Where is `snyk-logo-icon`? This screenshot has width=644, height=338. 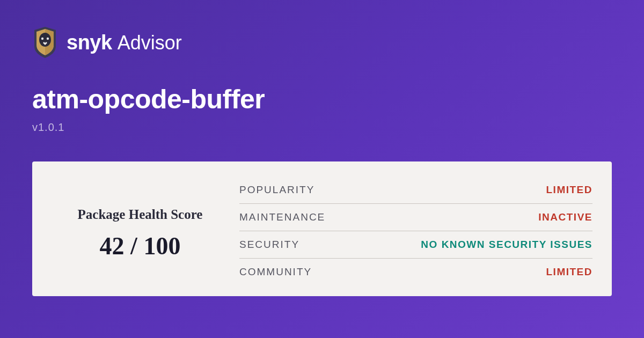 snyk-logo-icon is located at coordinates (45, 42).